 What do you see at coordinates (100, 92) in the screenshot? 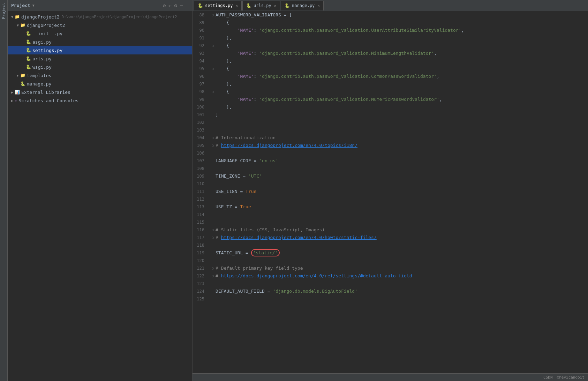
I see `tree-item-external-libs: ▶📊 External Libraries` at bounding box center [100, 92].